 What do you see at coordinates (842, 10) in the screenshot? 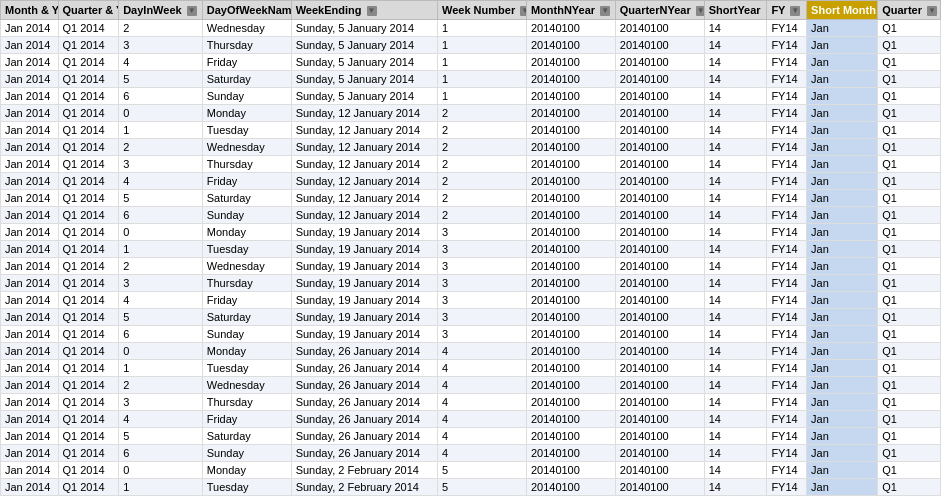
I see `col-header-shortmonth: Short Month ▼` at bounding box center [842, 10].